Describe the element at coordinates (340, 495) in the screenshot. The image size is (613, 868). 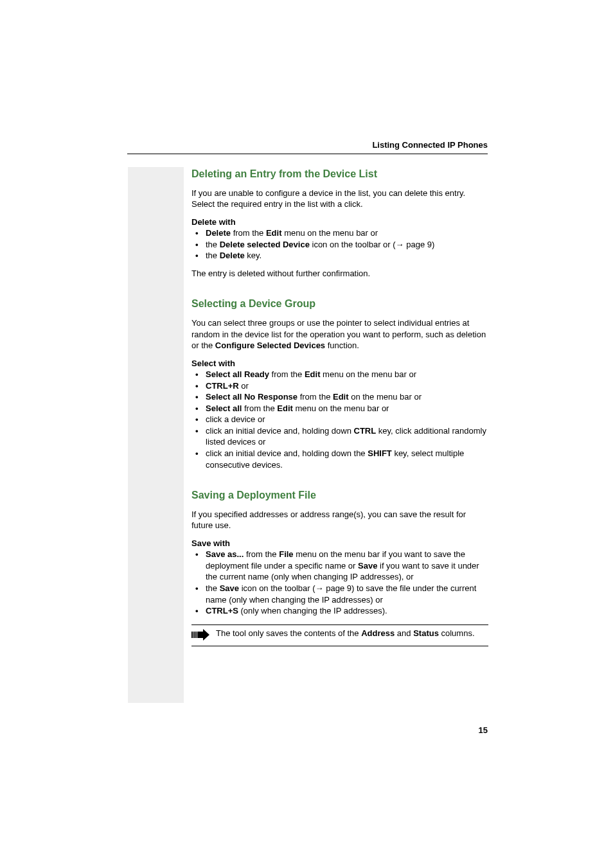
I see `heading-saving: Saving a Deployment File` at that location.